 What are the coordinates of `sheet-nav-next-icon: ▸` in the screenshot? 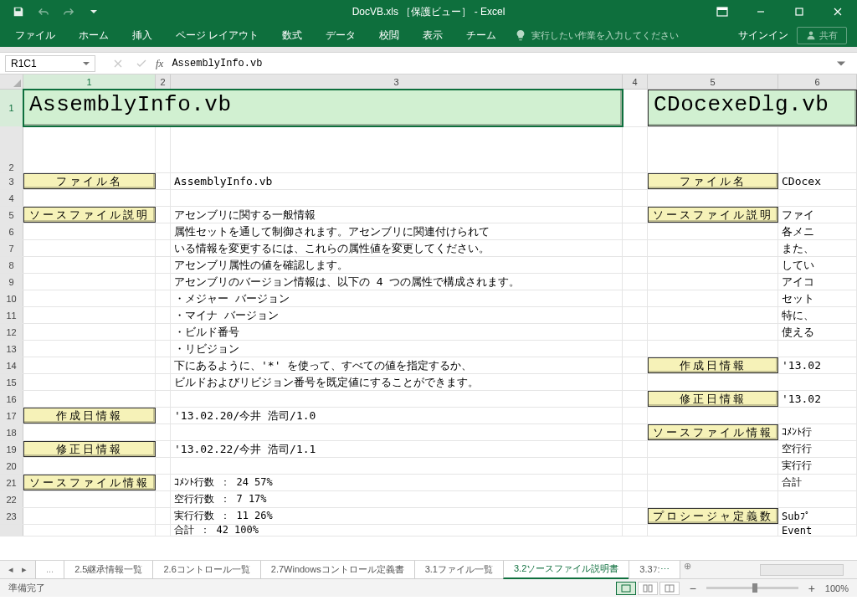 It's located at (24, 569).